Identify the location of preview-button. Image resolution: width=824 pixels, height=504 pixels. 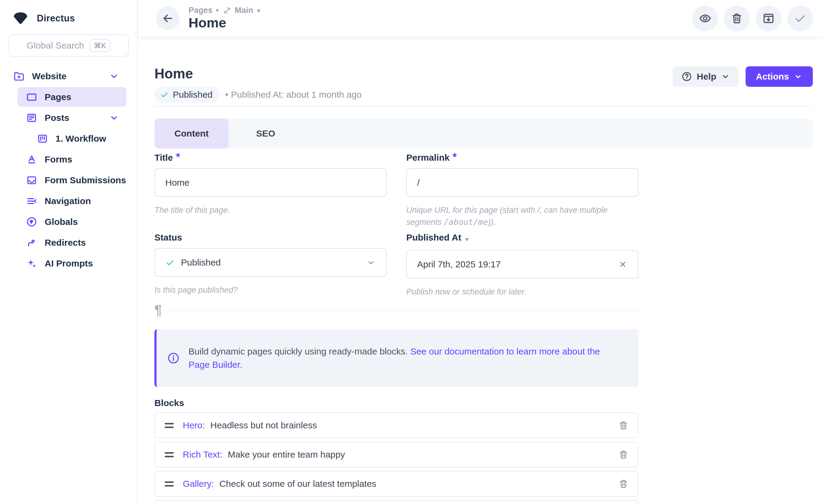
(705, 18).